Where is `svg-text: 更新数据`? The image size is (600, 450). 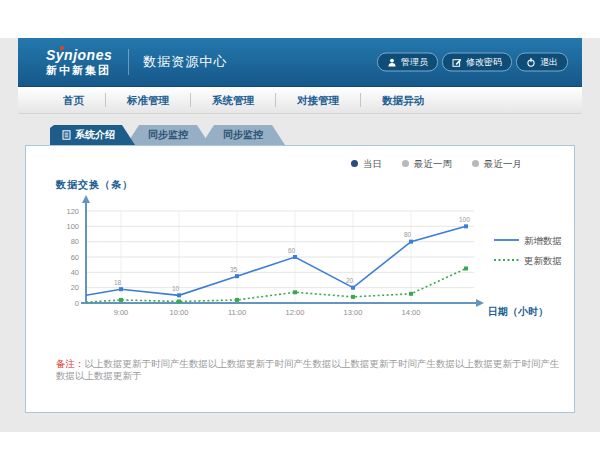 svg-text: 更新数据 is located at coordinates (543, 260).